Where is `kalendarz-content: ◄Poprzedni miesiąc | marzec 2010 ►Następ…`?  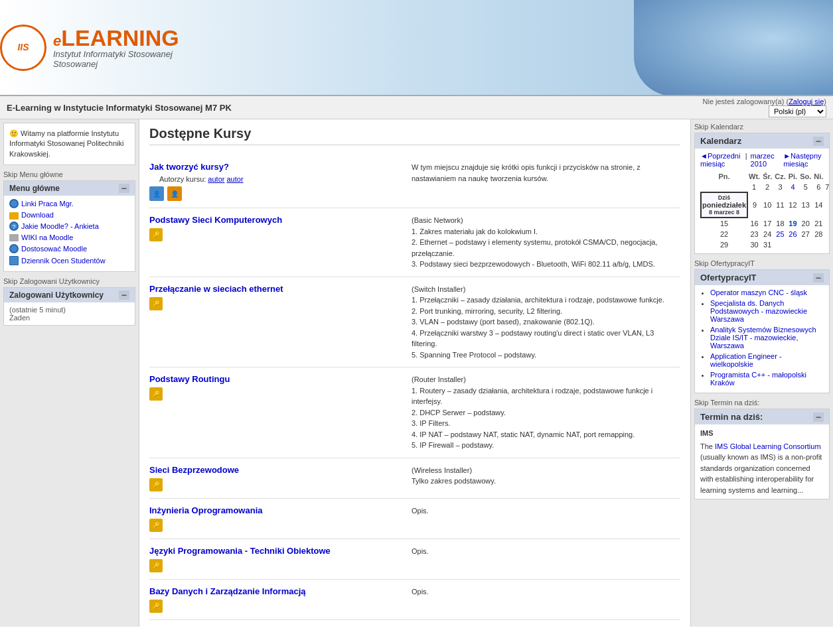
kalendarz-content: ◄Poprzedni miesiąc | marzec 2010 ►Następ… is located at coordinates (762, 201).